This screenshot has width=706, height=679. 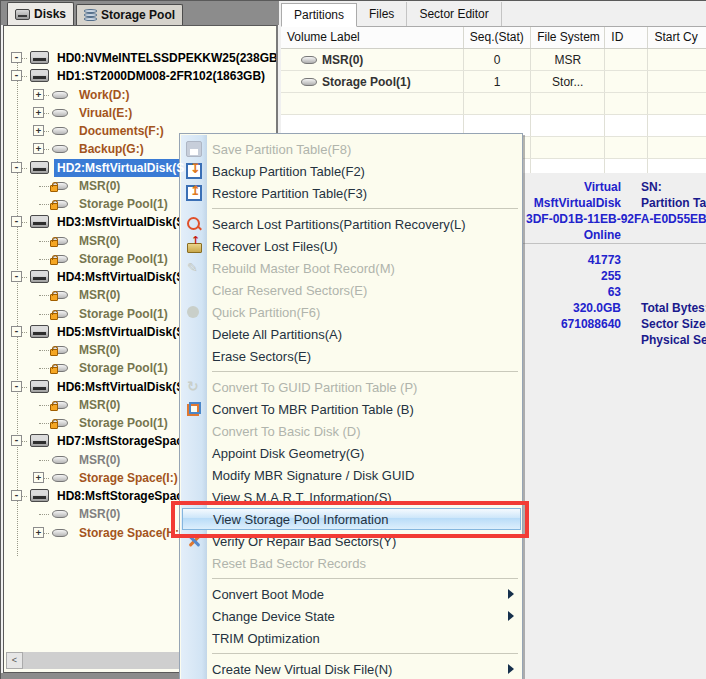 I want to click on recover-icon, so click(x=194, y=246).